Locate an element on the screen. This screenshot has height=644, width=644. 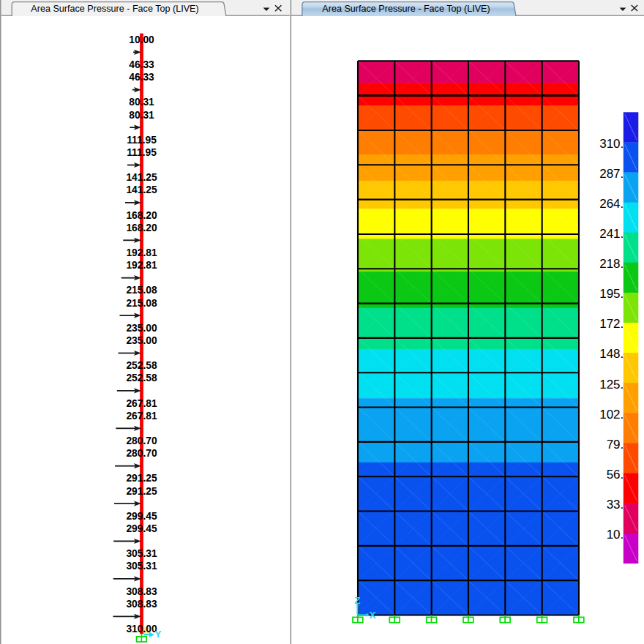
svg-text: X is located at coordinates (373, 615).